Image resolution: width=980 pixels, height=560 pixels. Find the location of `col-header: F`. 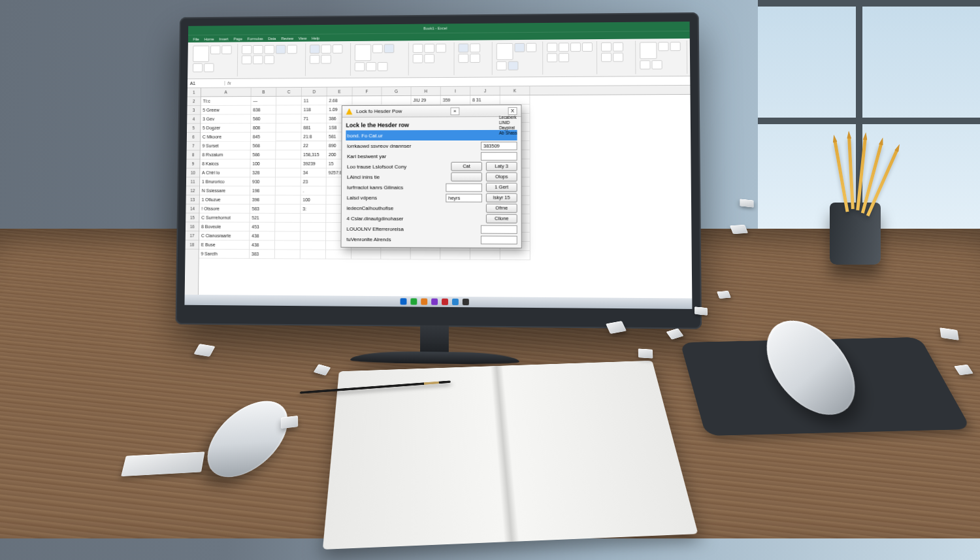

col-header: F is located at coordinates (367, 91).